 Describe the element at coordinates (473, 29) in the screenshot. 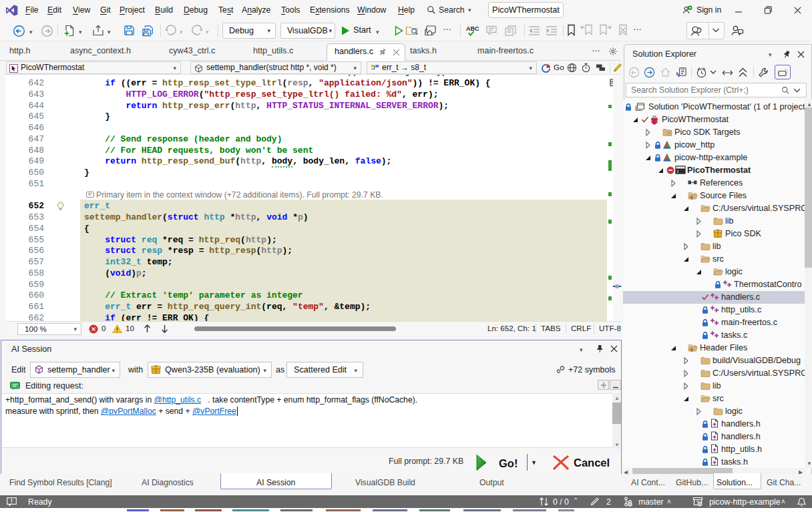

I see `svg-text: ABC` at that location.